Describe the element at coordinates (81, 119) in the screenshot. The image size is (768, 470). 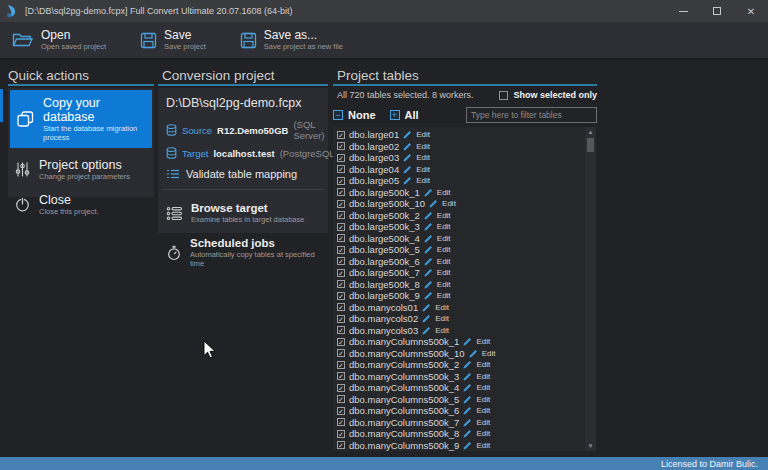
I see `copy-your-database-button: Copy your database Start the database mi…` at that location.